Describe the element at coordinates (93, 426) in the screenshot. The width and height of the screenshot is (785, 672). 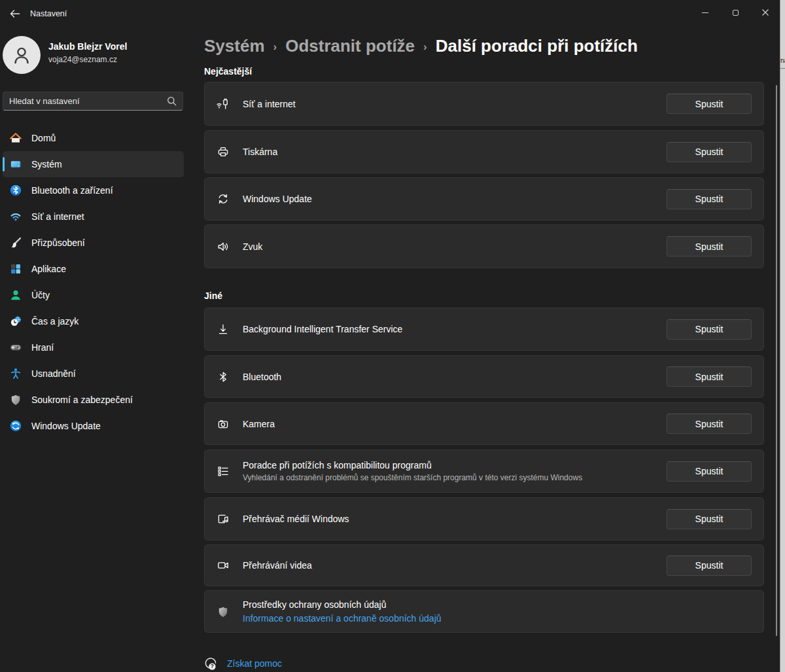
I see `sidebar-item-windows-update: Windows Update` at that location.